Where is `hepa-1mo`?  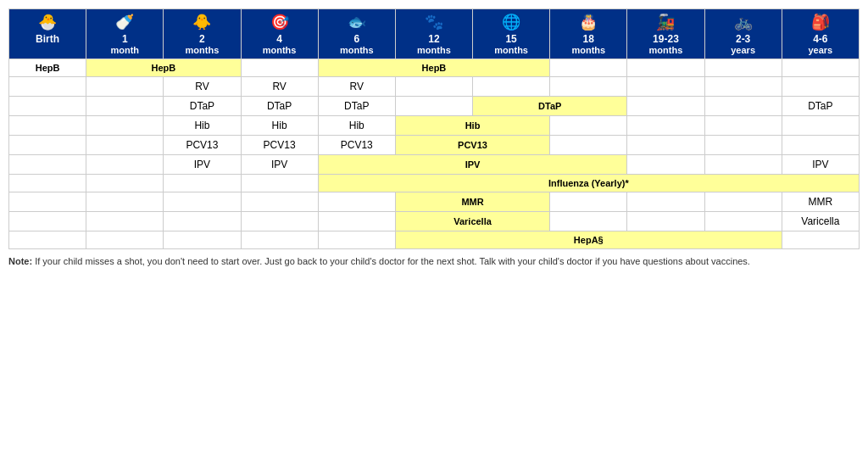
hepa-1mo is located at coordinates (125, 241).